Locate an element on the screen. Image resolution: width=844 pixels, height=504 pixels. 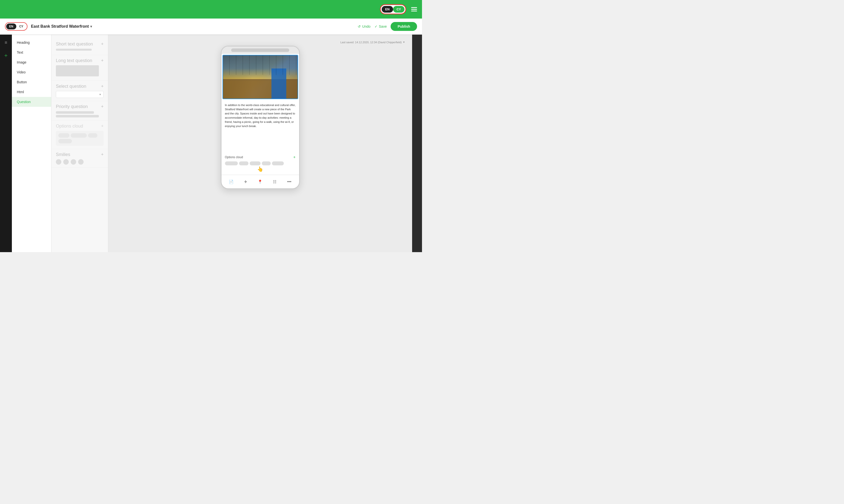
undo-label: Undo is located at coordinates (366, 26).